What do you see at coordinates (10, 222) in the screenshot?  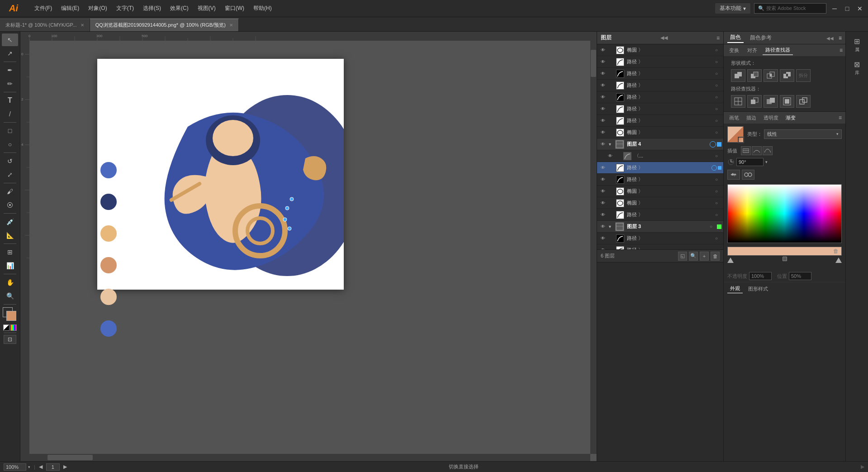 I see `tool-eyedropper: 💉` at bounding box center [10, 222].